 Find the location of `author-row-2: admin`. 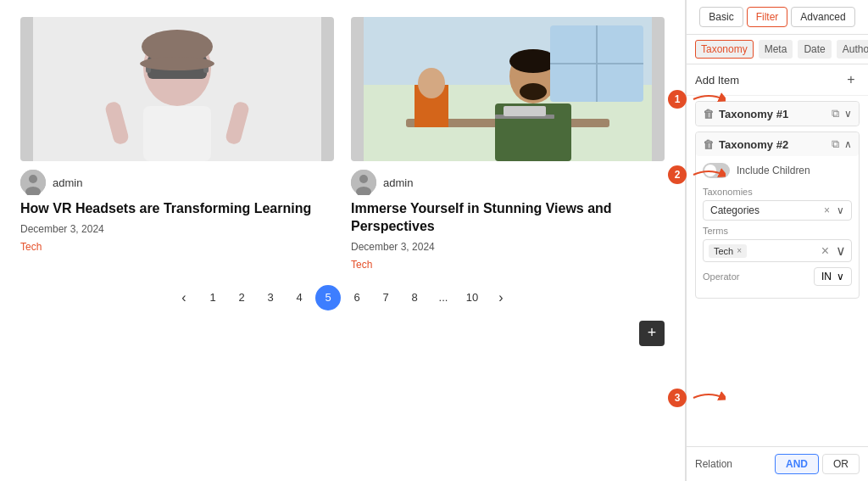

author-row-2: admin is located at coordinates (508, 182).